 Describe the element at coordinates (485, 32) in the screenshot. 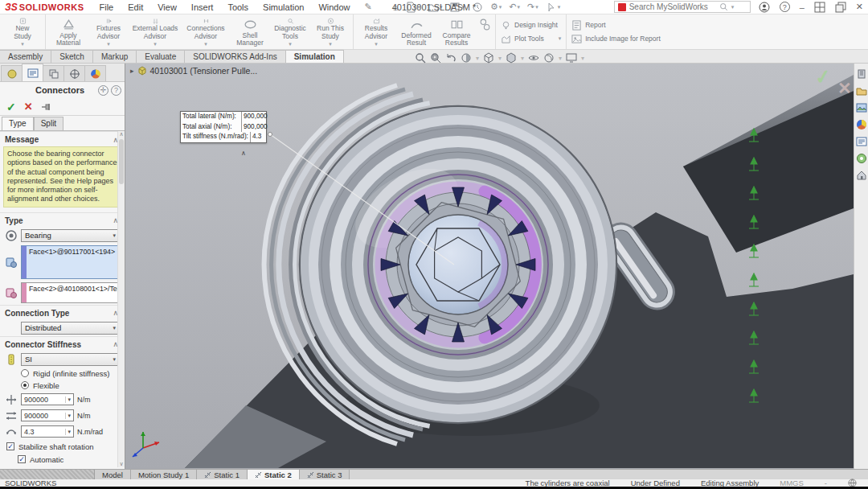

I see `offloaded-simulation-button` at that location.